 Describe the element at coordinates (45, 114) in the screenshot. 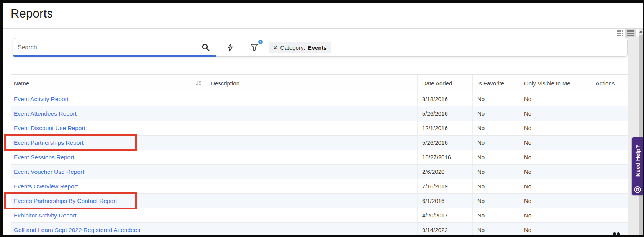

I see `report-link: Event Attendees Report` at that location.